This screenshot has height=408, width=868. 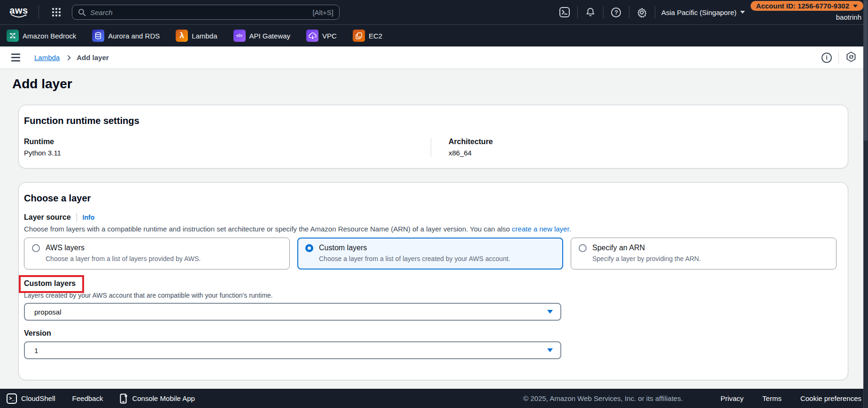 I want to click on favorite-label: EC2, so click(x=376, y=36).